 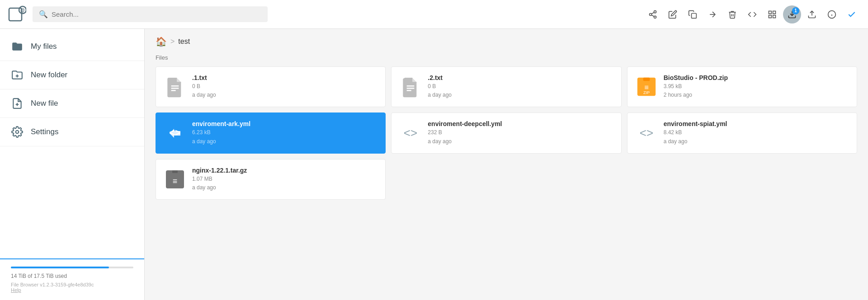 I want to click on sidebar-item-new-file: New file, so click(x=72, y=104).